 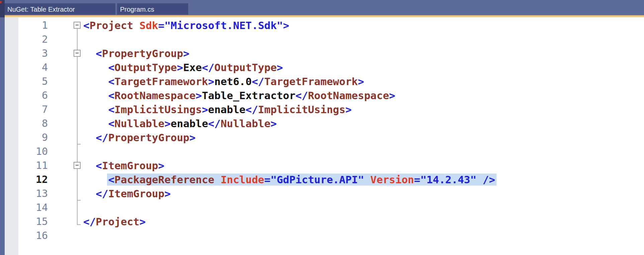 I want to click on line-number: 11, so click(x=24, y=166).